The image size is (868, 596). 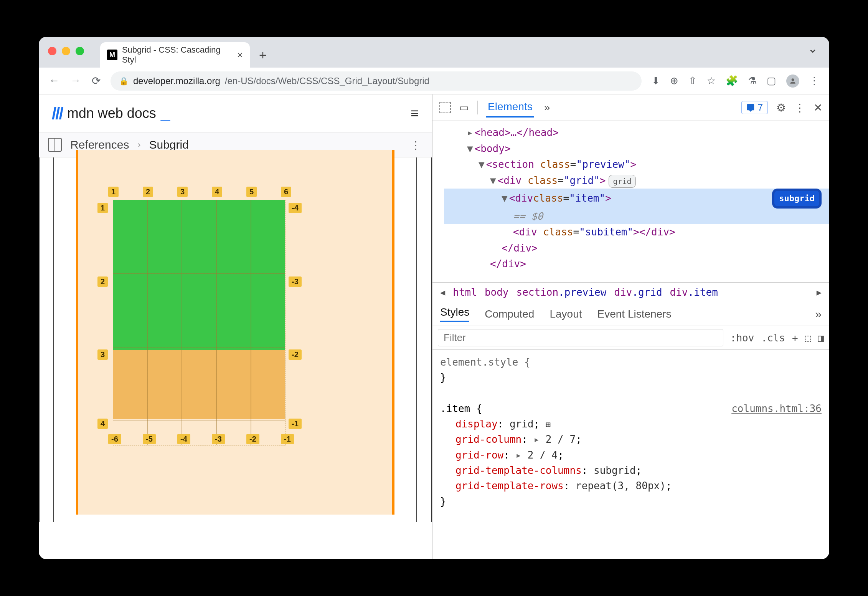 I want to click on logo-text: mdn web docs, so click(x=112, y=113).